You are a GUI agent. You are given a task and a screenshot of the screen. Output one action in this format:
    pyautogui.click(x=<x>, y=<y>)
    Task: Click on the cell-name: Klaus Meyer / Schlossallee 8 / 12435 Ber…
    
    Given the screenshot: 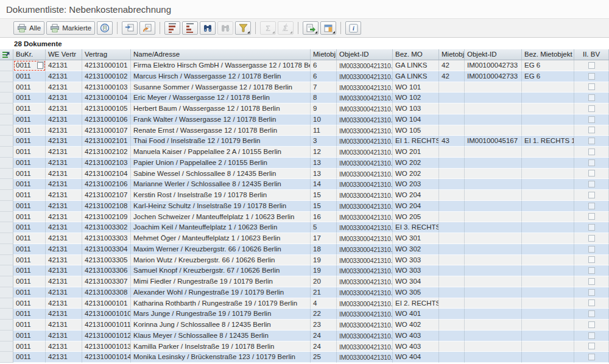 What is the action you would take?
    pyautogui.click(x=220, y=336)
    